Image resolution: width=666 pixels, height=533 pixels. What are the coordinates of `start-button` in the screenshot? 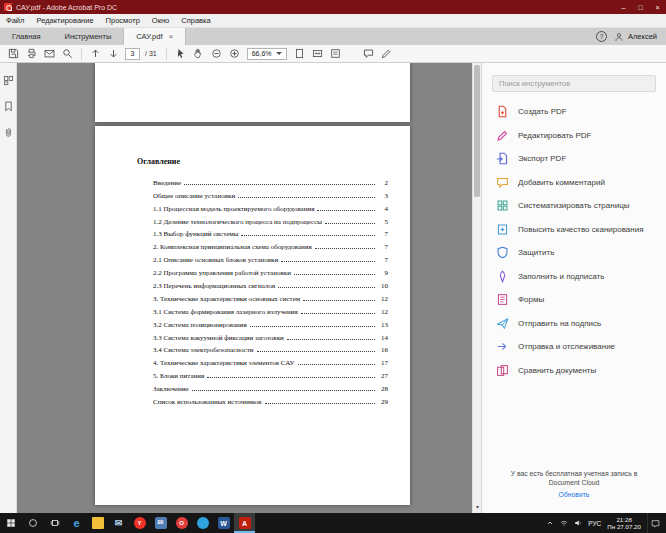 It's located at (11, 523).